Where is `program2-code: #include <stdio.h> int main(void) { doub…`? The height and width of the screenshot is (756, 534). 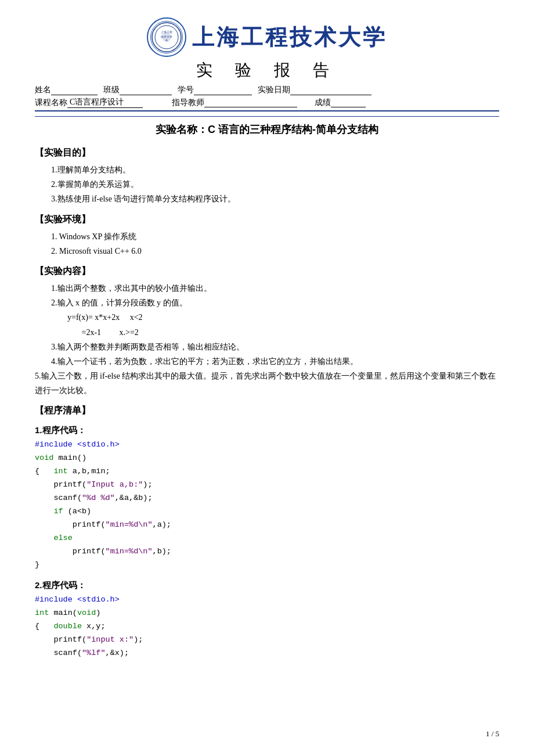 program2-code: #include <stdio.h> int main(void) { doub… is located at coordinates (267, 627).